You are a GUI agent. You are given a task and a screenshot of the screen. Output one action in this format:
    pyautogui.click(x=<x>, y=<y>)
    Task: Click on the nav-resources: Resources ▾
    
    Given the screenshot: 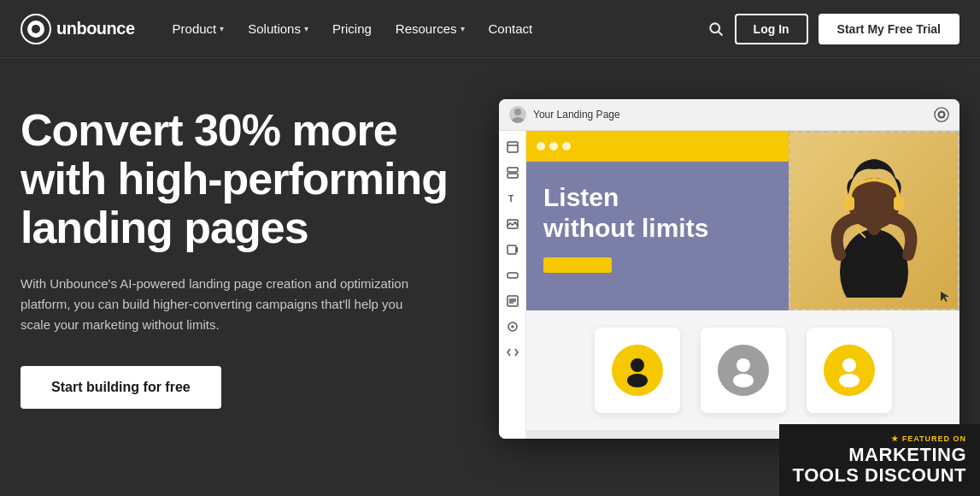 What is the action you would take?
    pyautogui.click(x=431, y=29)
    